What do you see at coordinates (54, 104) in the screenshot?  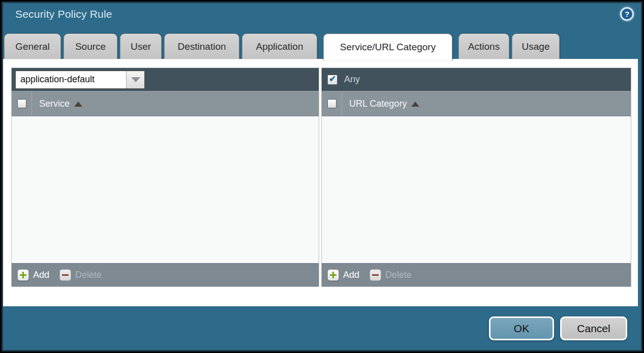 I see `service-column-label: Service` at bounding box center [54, 104].